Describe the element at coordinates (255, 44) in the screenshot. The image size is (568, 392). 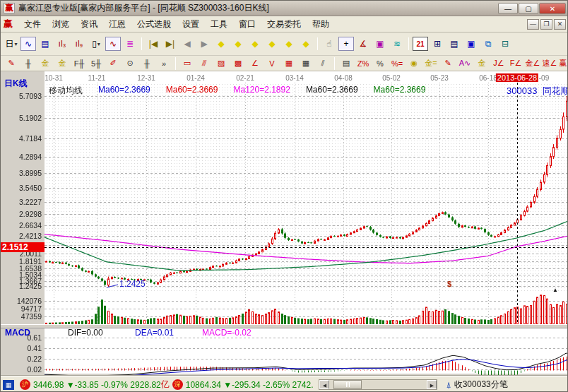
I see `diamond-hexpand-button: ◆` at that location.